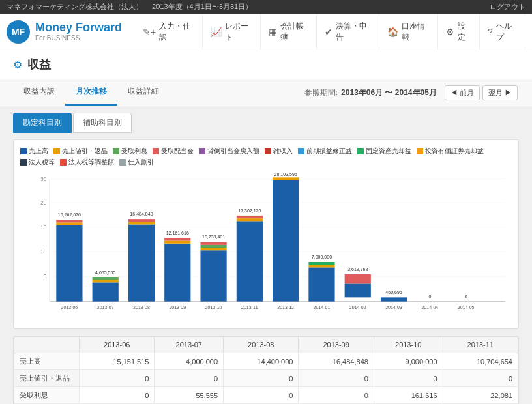 The image size is (532, 404). What do you see at coordinates (173, 151) in the screenshot?
I see `legend-item-dividend: 受取配当金` at bounding box center [173, 151].